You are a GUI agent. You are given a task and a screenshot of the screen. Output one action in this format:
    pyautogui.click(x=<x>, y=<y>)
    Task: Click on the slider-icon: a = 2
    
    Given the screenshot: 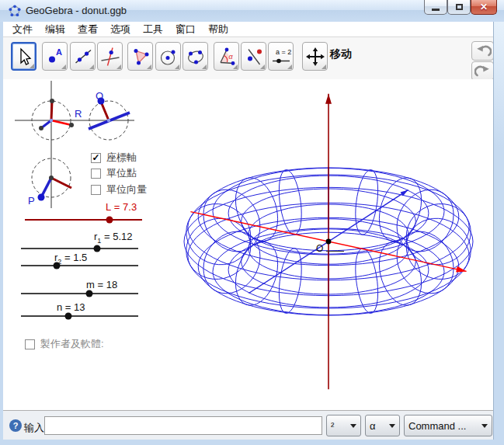 What is the action you would take?
    pyautogui.click(x=281, y=57)
    